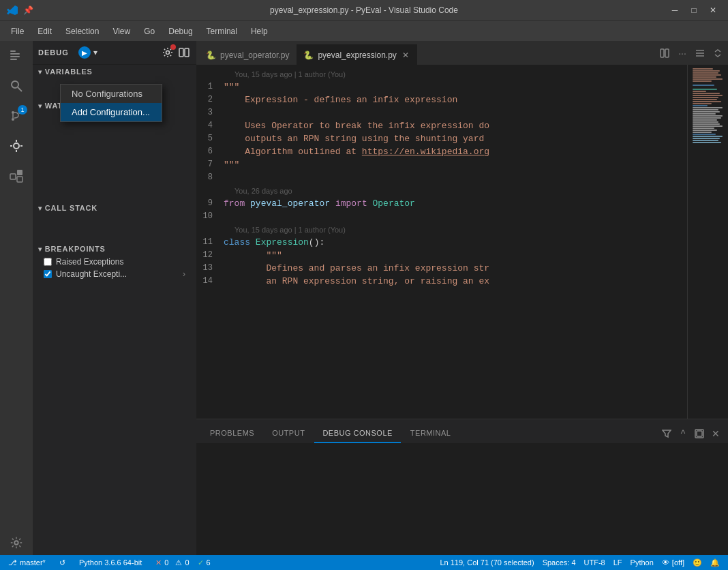  Describe the element at coordinates (673, 562) in the screenshot. I see `status-eye: 👁 [off]` at that location.